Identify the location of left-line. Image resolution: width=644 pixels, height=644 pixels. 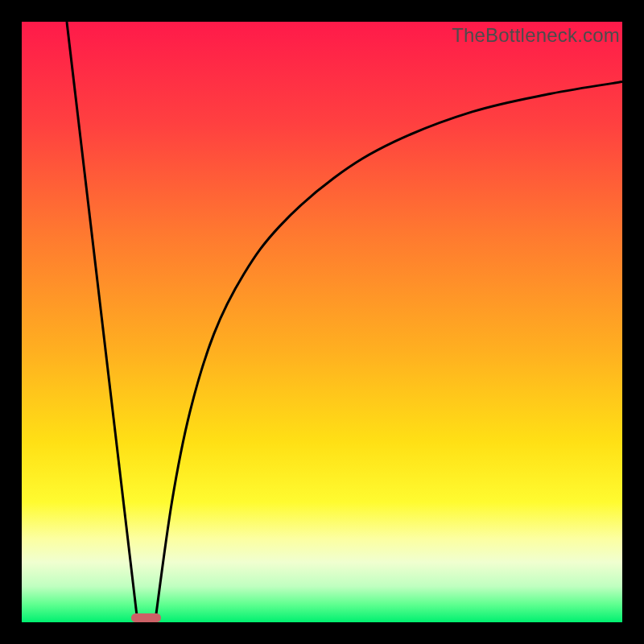
(102, 322).